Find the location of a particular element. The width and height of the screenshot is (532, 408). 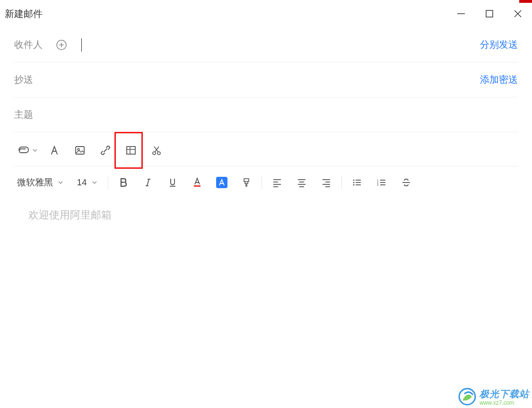

watermark-url: www.xz7.com is located at coordinates (504, 403).